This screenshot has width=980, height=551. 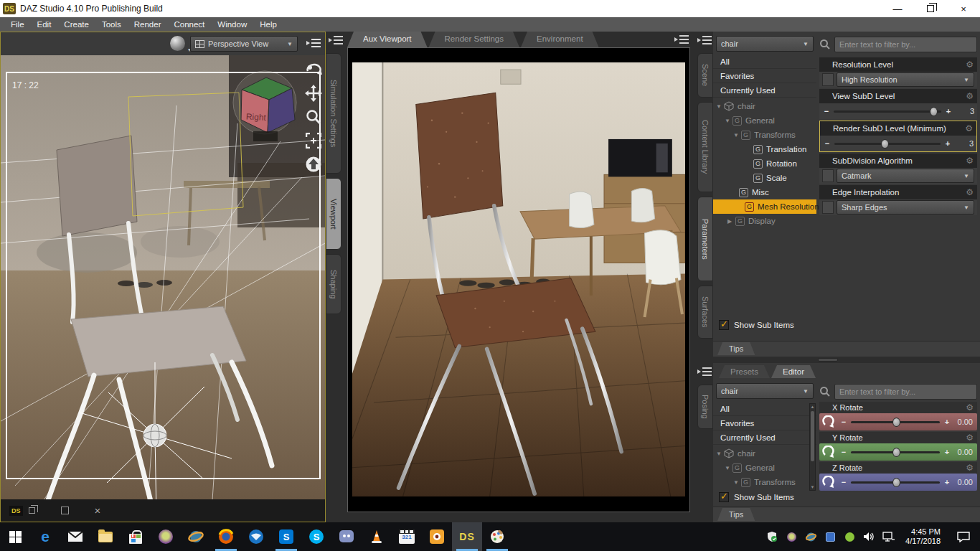 What do you see at coordinates (897, 9) in the screenshot?
I see `minimize-button: —` at bounding box center [897, 9].